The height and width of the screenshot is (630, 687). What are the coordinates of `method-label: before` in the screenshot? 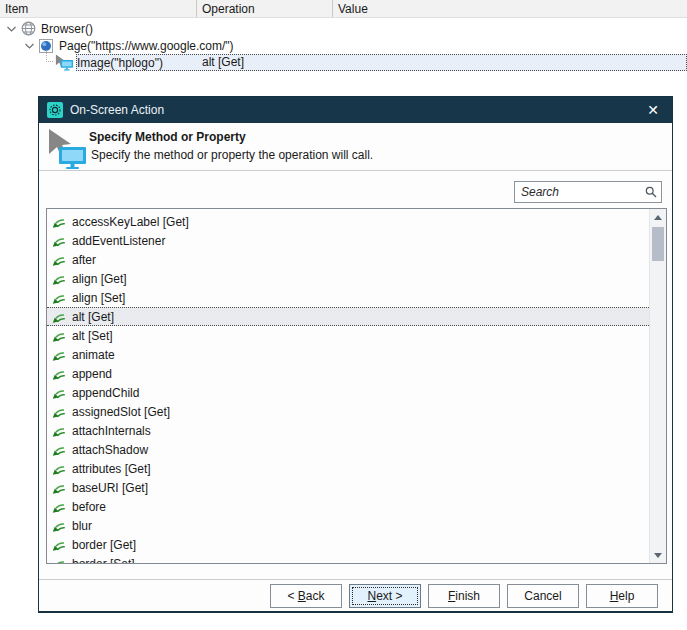 It's located at (89, 507).